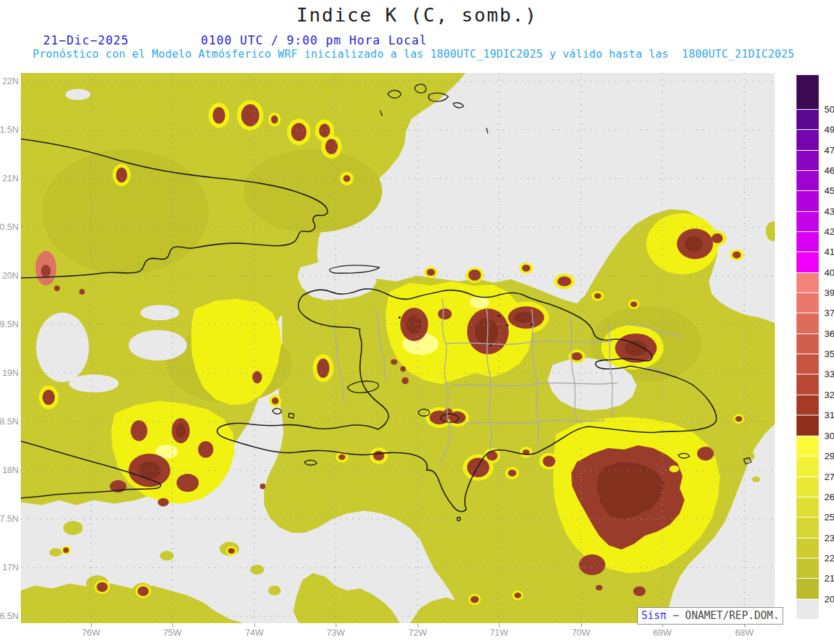 The height and width of the screenshot is (644, 834). I want to click on lat-tick-label: 20N, so click(10, 275).